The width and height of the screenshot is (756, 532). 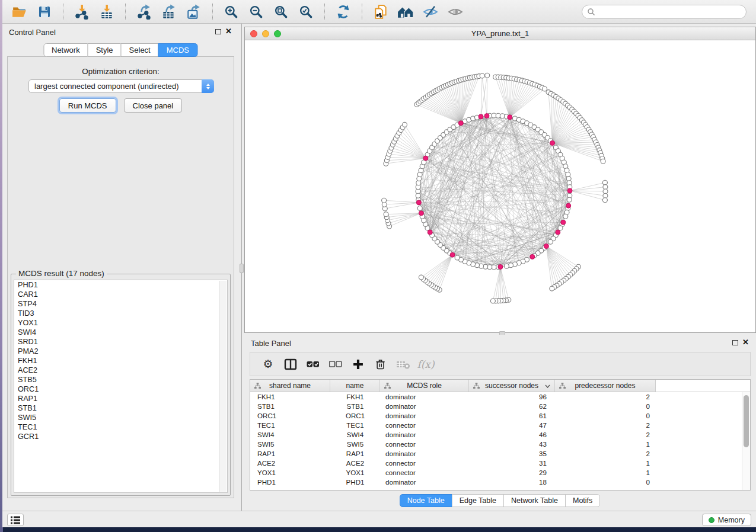 I want to click on mcds-result-item: SWI5, so click(x=121, y=418).